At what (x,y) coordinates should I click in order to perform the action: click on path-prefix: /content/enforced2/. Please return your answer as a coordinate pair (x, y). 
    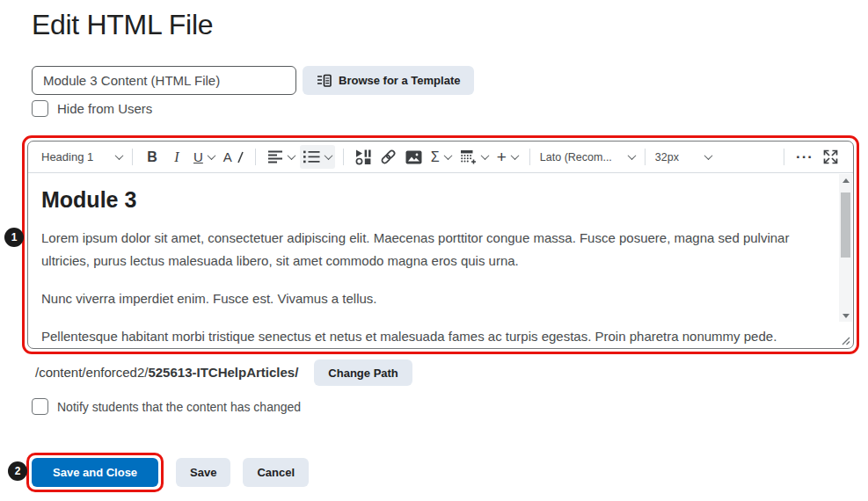
    Looking at the image, I should click on (91, 373).